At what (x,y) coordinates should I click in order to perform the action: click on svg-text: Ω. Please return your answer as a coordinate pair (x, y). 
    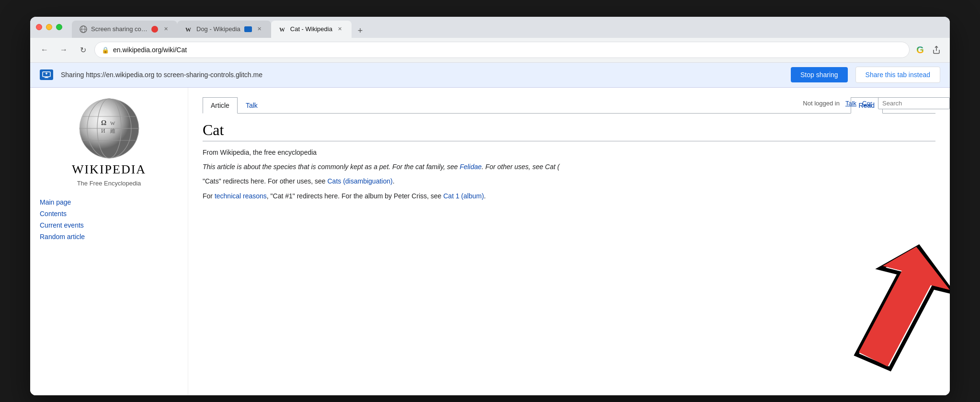
    Looking at the image, I should click on (103, 123).